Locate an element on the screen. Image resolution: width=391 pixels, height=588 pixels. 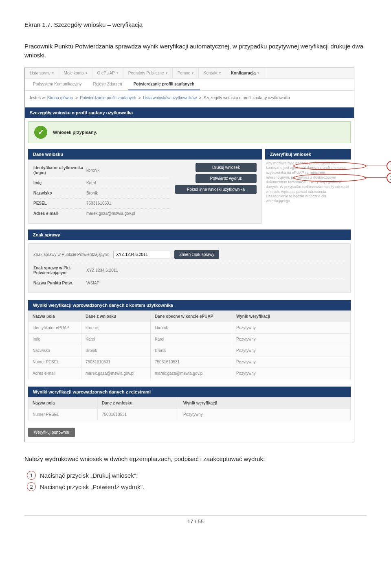
value-login: kbronik is located at coordinates (128, 170).